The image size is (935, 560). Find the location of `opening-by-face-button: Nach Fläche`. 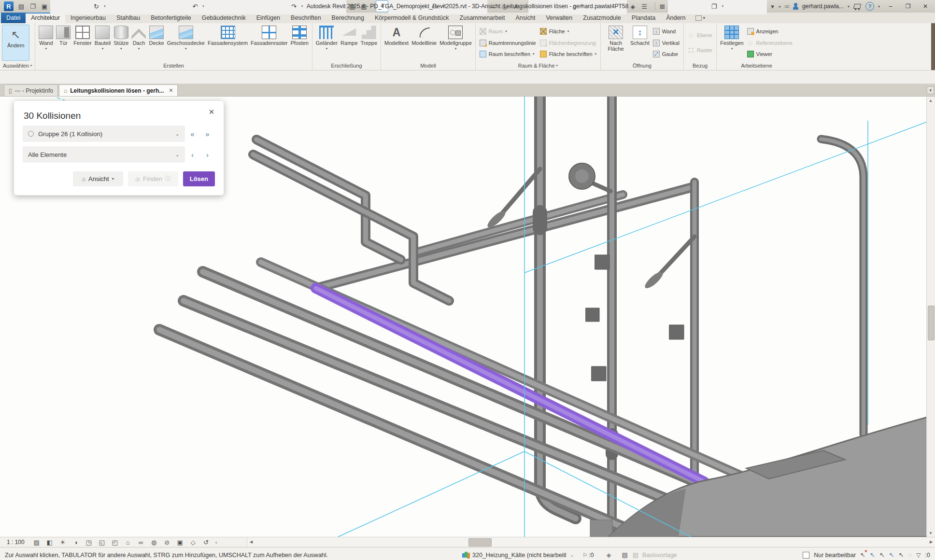

opening-by-face-button: Nach Fläche is located at coordinates (616, 42).